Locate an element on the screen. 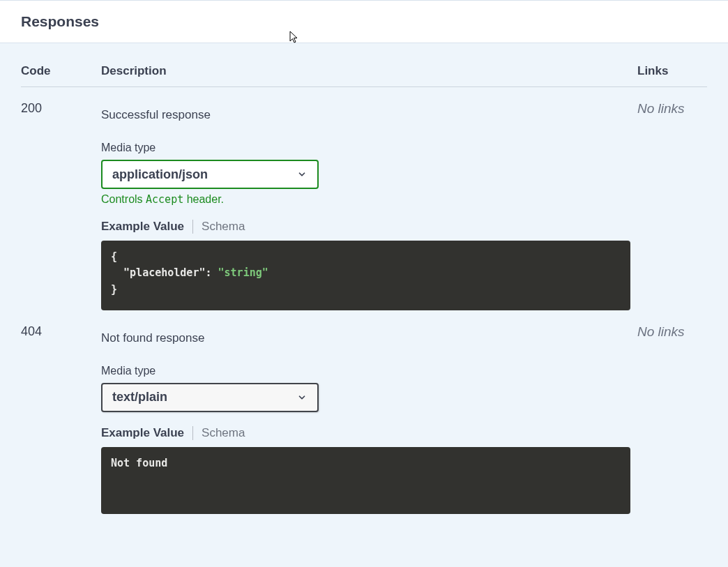  response-code: 200 is located at coordinates (31, 108).